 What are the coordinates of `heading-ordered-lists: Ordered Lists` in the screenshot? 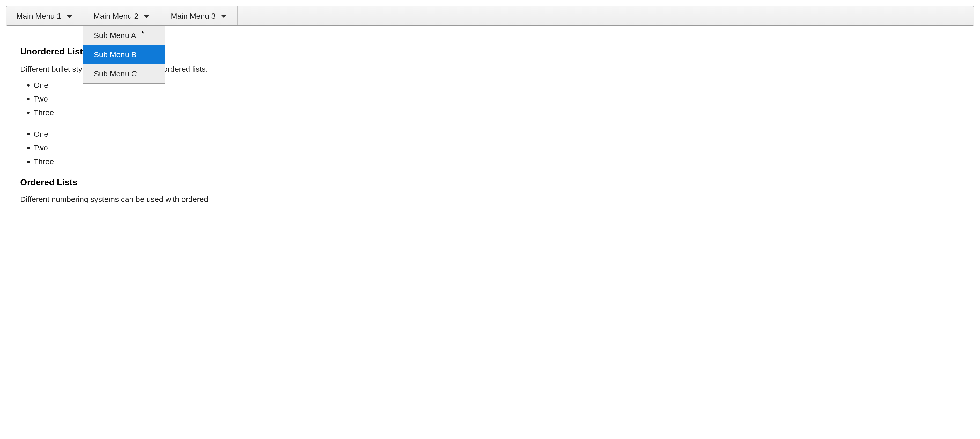 It's located at (490, 182).